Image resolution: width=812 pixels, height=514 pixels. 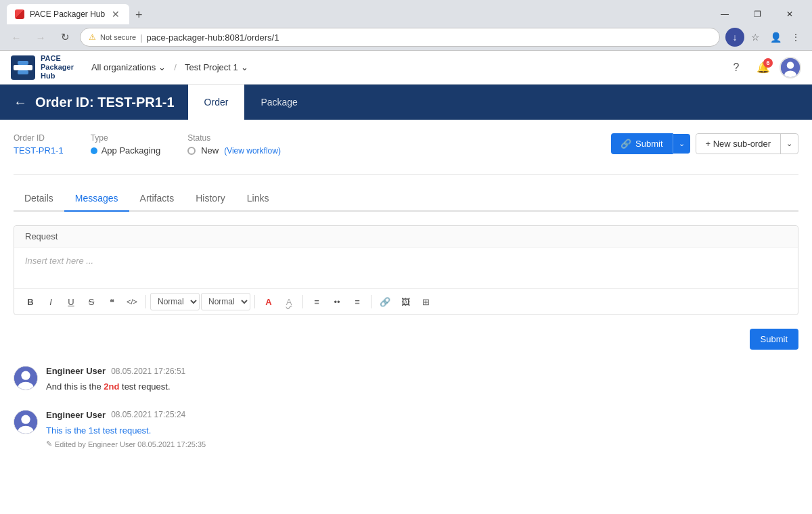 What do you see at coordinates (116, 14) in the screenshot?
I see `tab-close-button: ✕` at bounding box center [116, 14].